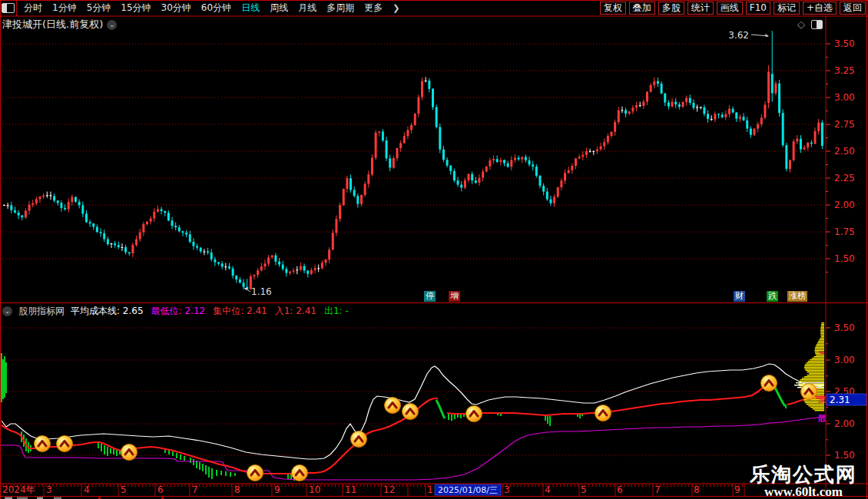  What do you see at coordinates (112, 25) in the screenshot?
I see `chevron-down-icon: ⌄` at bounding box center [112, 25].